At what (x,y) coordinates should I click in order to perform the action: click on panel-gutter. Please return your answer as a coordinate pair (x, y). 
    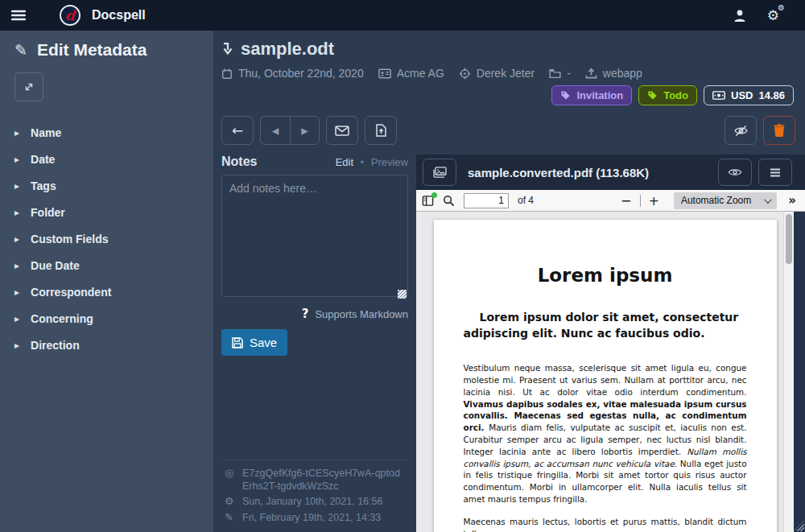
    Looking at the image, I should click on (799, 372).